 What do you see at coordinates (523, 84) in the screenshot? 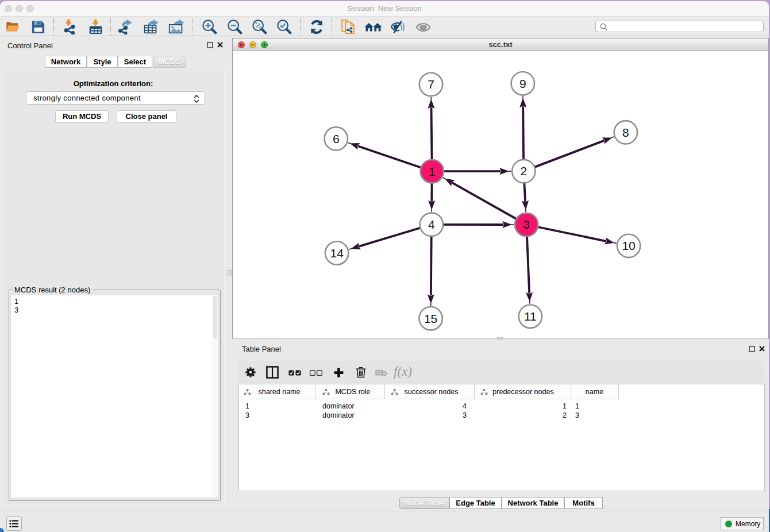
I see `svg-text: 9` at bounding box center [523, 84].